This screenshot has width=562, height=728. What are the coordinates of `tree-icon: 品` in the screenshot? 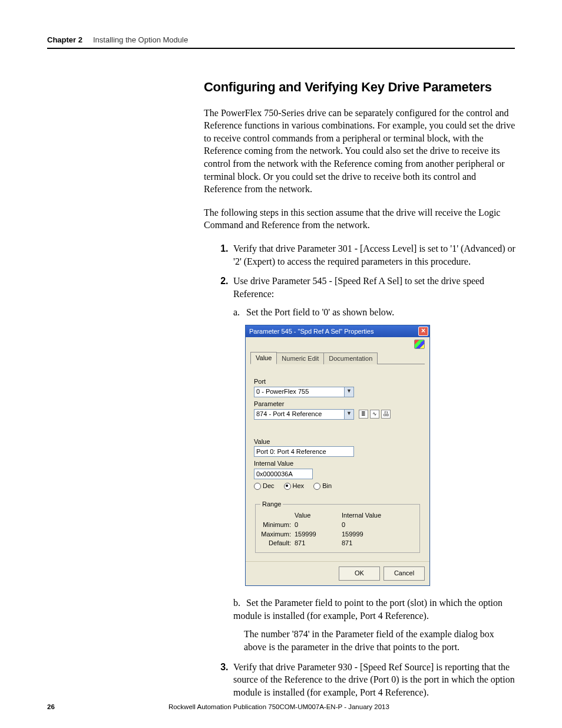 It's located at (386, 414).